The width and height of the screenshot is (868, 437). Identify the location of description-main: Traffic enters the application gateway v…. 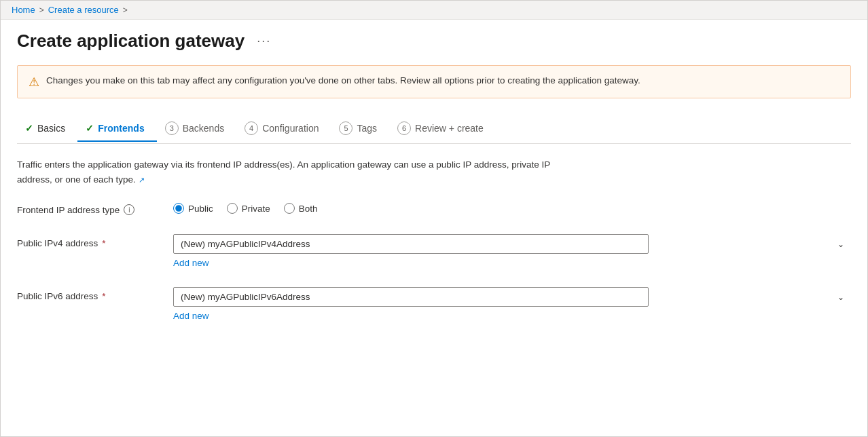
(284, 172).